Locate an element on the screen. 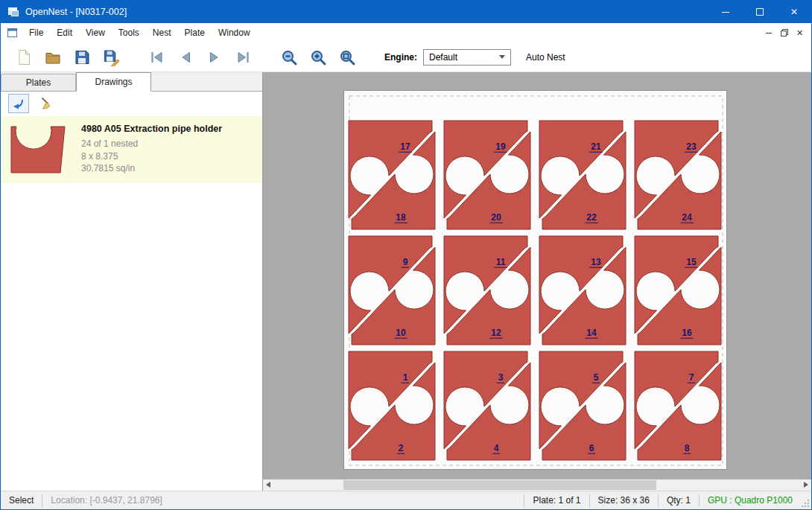  part-number: 5 is located at coordinates (596, 377).